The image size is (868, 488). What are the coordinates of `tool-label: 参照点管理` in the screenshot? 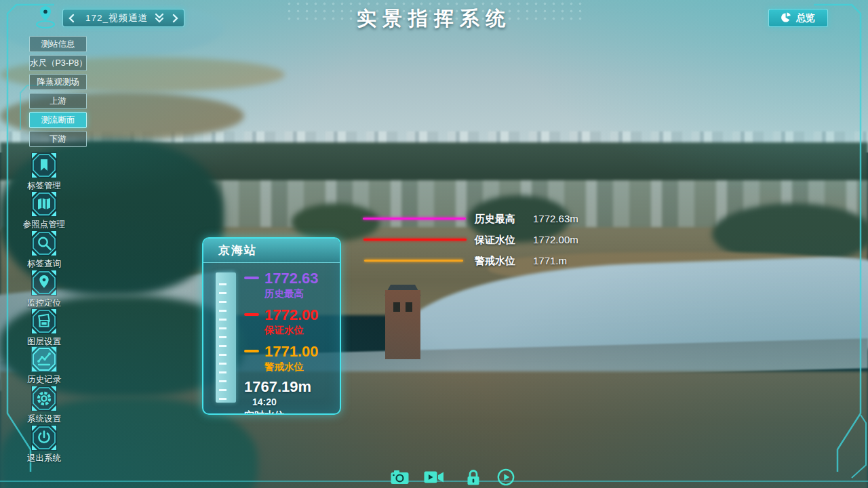 It's located at (44, 225).